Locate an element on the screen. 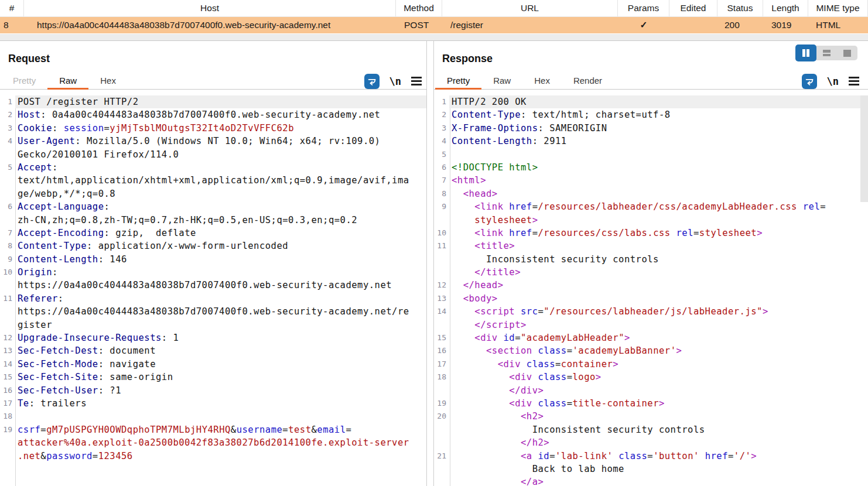 The height and width of the screenshot is (486, 868). code-text: zh-CN,zh;q=0.8,zh-TW;q=0.7,zh-HK;q=0.5,e… is located at coordinates (221, 220).